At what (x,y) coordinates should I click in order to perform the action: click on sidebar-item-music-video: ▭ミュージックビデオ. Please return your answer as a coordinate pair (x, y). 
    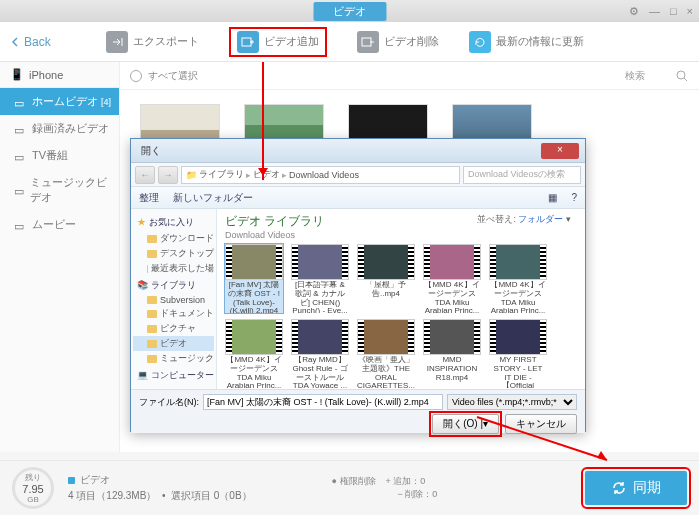
    Looking at the image, I should click on (60, 190).